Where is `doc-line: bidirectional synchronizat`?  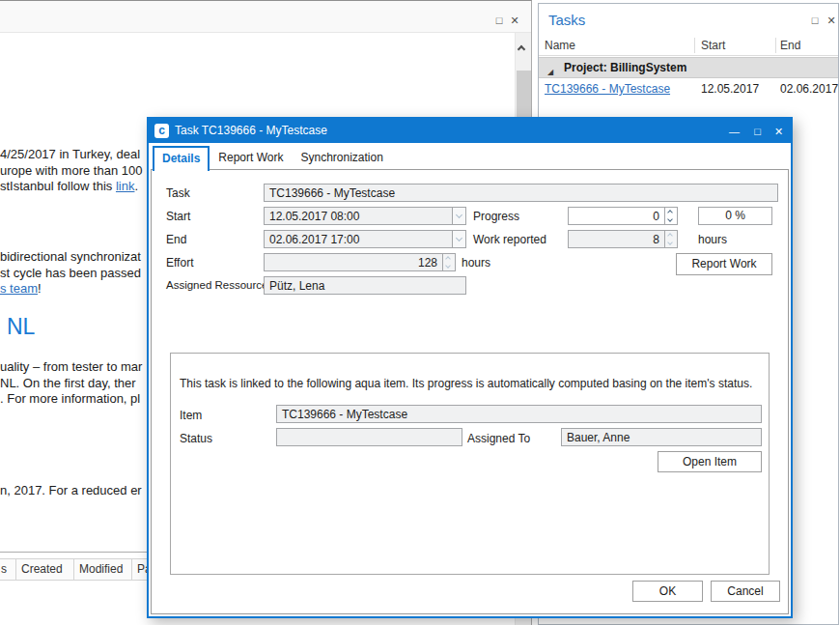 doc-line: bidirectional synchronizat is located at coordinates (70, 257).